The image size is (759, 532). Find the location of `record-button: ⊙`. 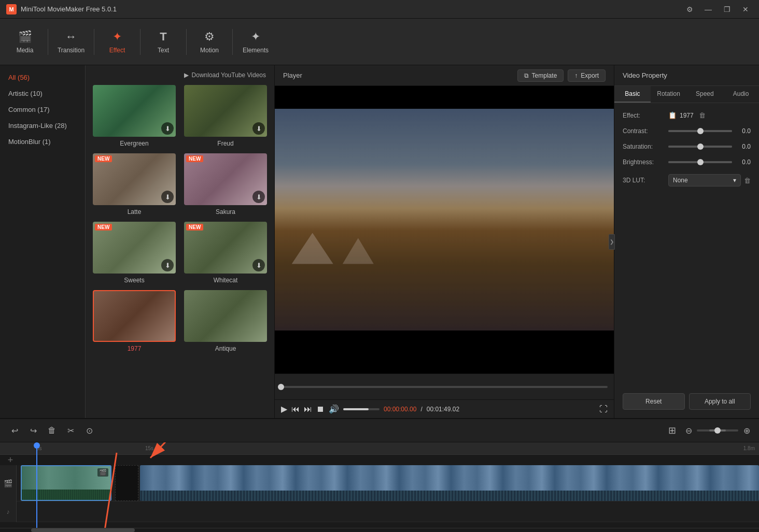

record-button: ⊙ is located at coordinates (89, 430).